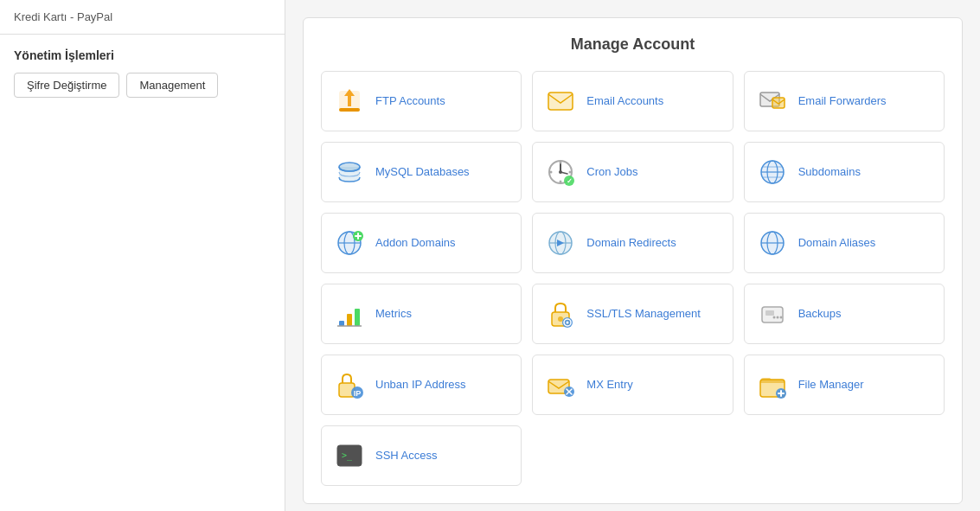 The height and width of the screenshot is (511, 980). I want to click on icon-mysql, so click(349, 172).